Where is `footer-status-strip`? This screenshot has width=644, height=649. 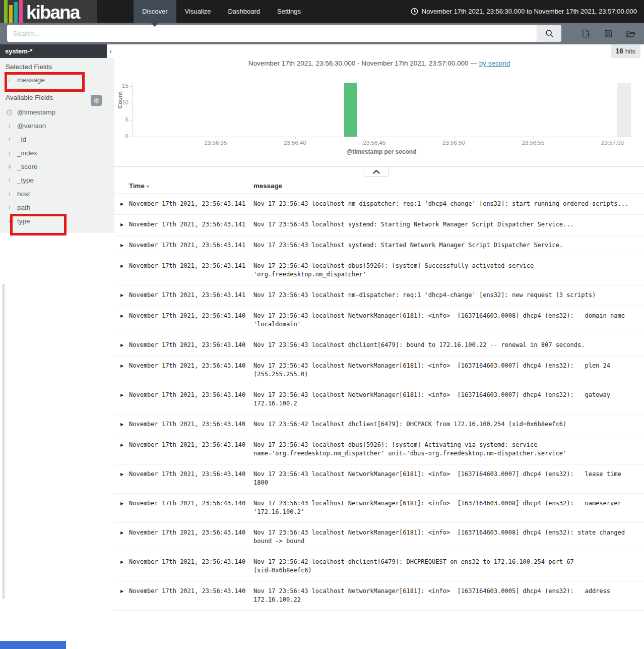 footer-status-strip is located at coordinates (33, 645).